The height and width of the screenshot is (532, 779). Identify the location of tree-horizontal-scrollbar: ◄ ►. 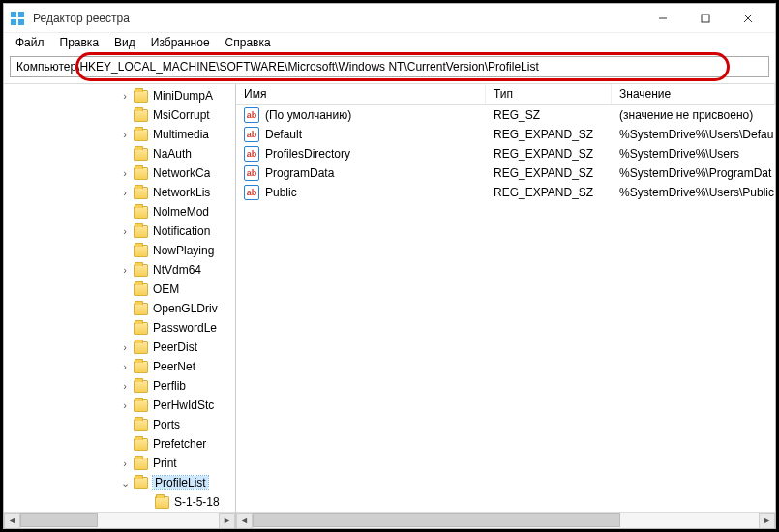
(120, 520).